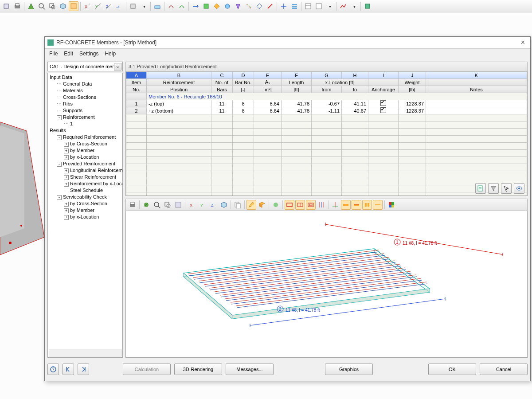 The height and width of the screenshot is (399, 532). I want to click on menu-edit: Edit, so click(68, 54).